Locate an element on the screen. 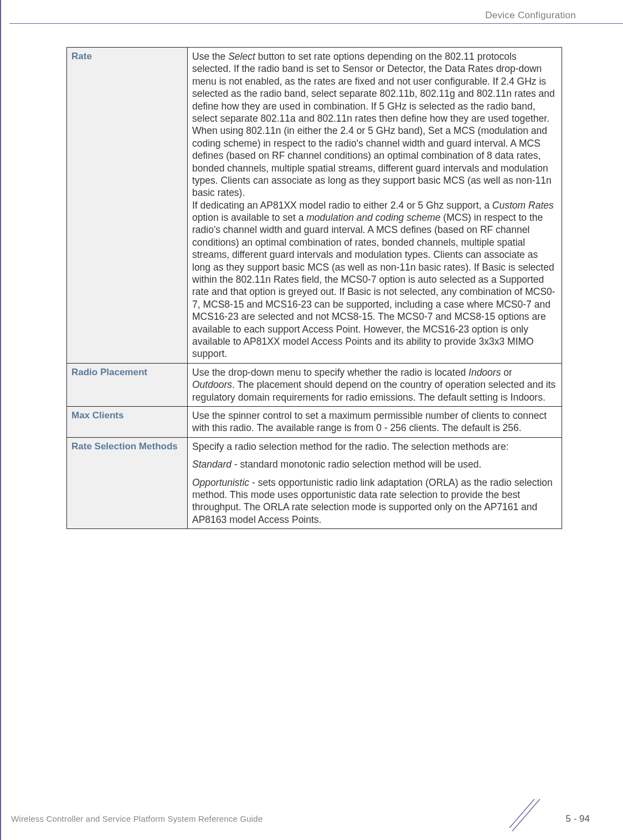 The image size is (623, 840). desc-text: Use the drop-down menu to specify whethe… is located at coordinates (330, 372).